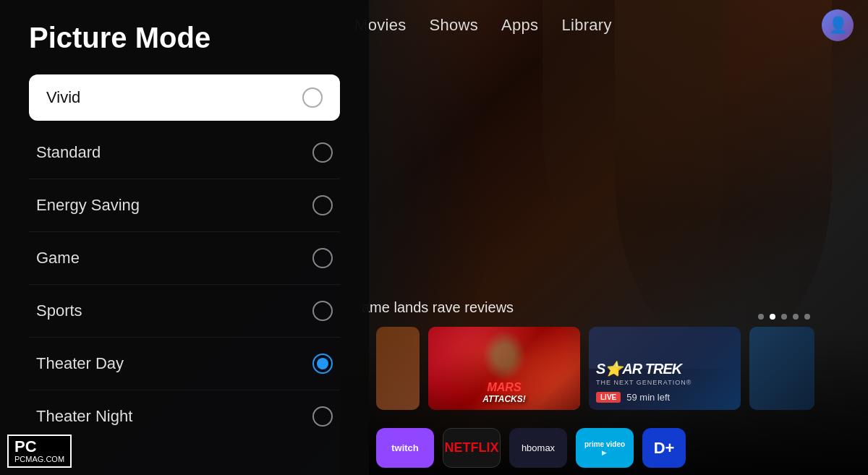 This screenshot has width=868, height=475. I want to click on panel-title: Picture Mode, so click(184, 38).